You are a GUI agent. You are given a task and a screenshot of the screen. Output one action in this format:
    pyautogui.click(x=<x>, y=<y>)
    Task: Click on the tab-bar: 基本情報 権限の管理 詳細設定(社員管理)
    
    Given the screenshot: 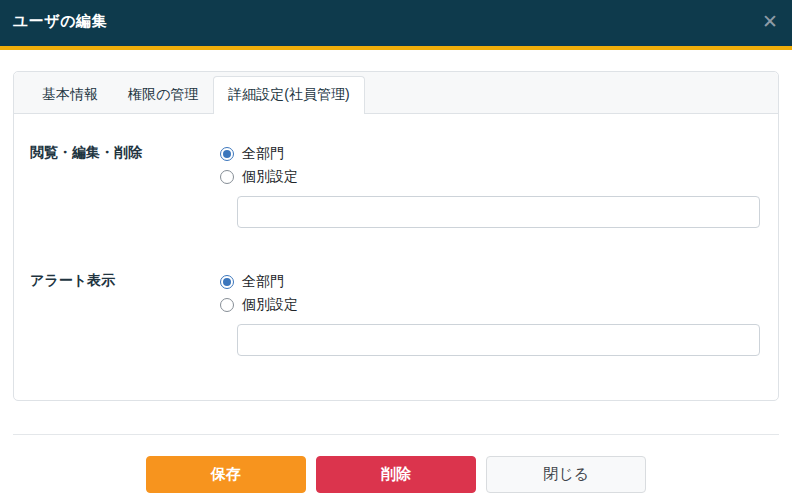 What is the action you would take?
    pyautogui.click(x=396, y=93)
    